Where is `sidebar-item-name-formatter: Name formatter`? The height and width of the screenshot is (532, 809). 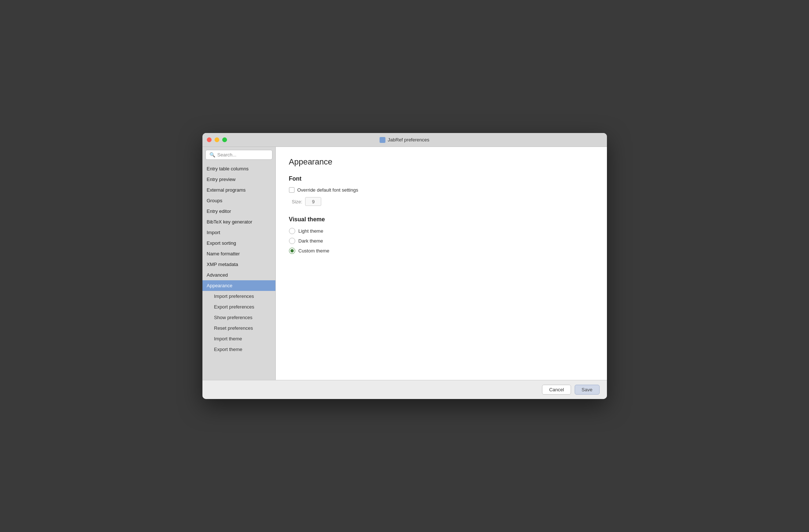
sidebar-item-name-formatter: Name formatter is located at coordinates (239, 254).